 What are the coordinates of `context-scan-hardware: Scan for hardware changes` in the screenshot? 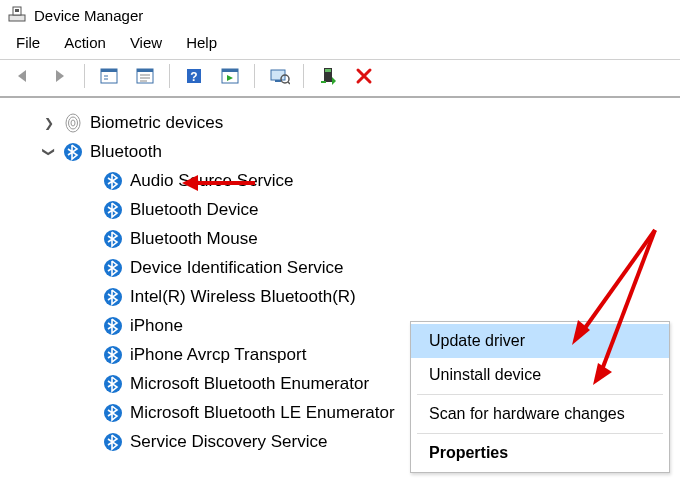 It's located at (540, 414).